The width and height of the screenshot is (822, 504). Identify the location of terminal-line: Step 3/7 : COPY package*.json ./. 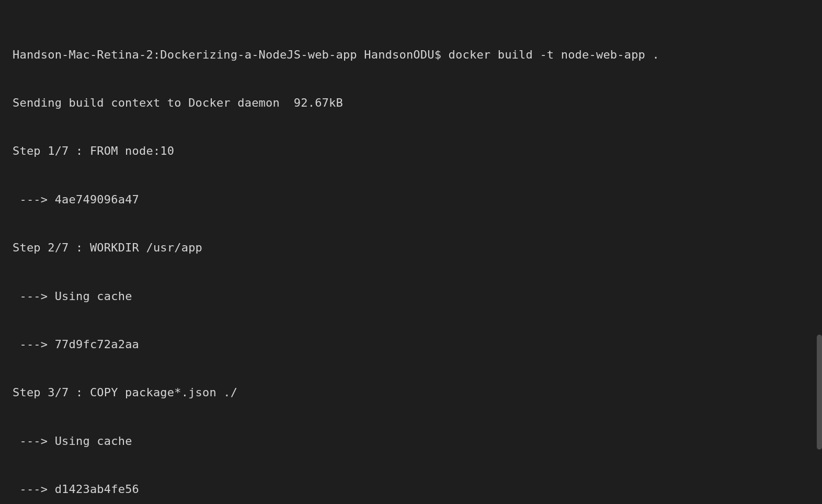
(411, 393).